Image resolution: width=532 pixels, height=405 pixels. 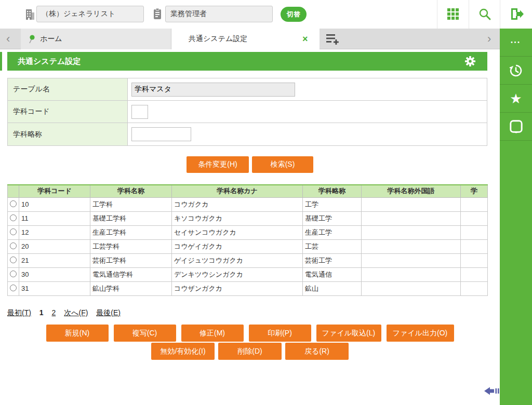 I want to click on cell-name: 鉱山学科, so click(x=131, y=289).